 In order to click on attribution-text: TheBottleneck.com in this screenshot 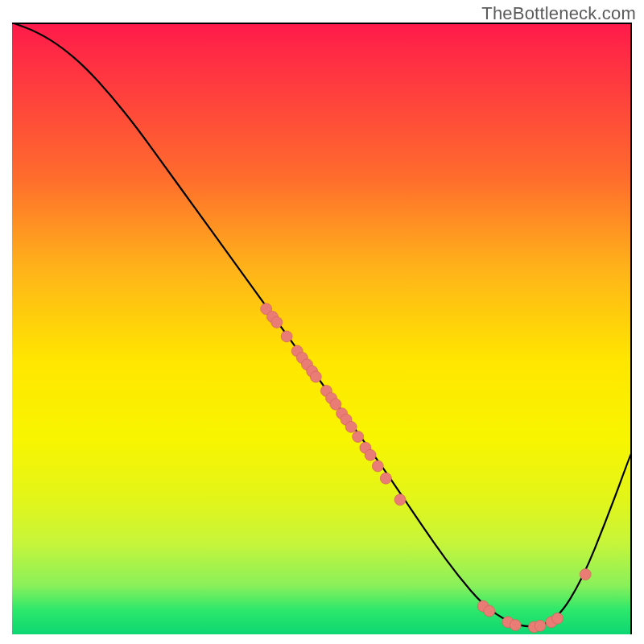, I will do `click(559, 14)`.